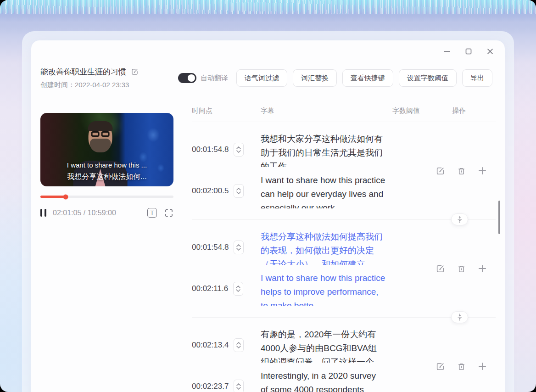 The width and height of the screenshot is (536, 392). What do you see at coordinates (469, 51) in the screenshot?
I see `window-controls` at bounding box center [469, 51].